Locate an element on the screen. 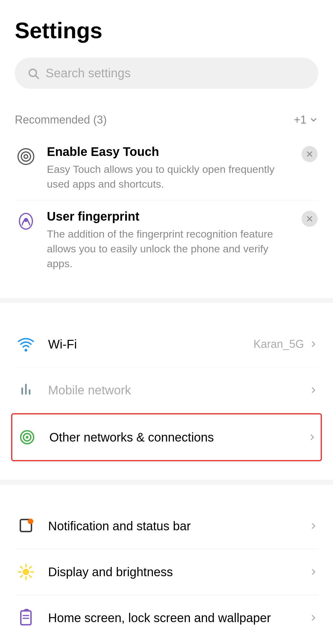 This screenshot has width=333, height=644. other-networks-text: Other networks & connections is located at coordinates (173, 437).